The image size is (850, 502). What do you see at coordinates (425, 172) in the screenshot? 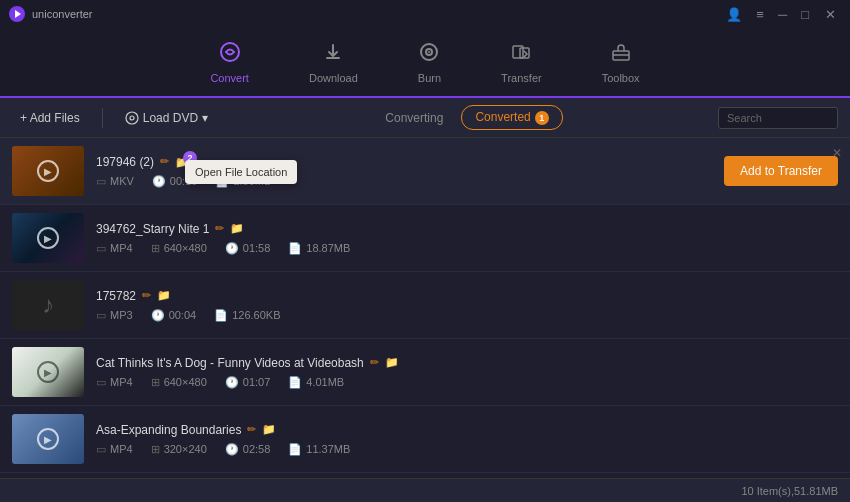
I see `table-row: ▶ 197946 (2) ✏ 📁 2 Open File Location ▭ …` at bounding box center [425, 172].